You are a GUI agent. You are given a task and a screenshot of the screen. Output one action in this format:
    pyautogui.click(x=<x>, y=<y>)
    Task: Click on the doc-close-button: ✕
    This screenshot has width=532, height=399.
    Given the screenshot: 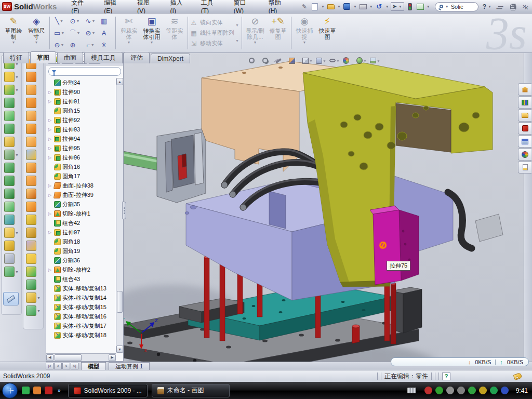 What is the action you would take?
    pyautogui.click(x=526, y=8)
    